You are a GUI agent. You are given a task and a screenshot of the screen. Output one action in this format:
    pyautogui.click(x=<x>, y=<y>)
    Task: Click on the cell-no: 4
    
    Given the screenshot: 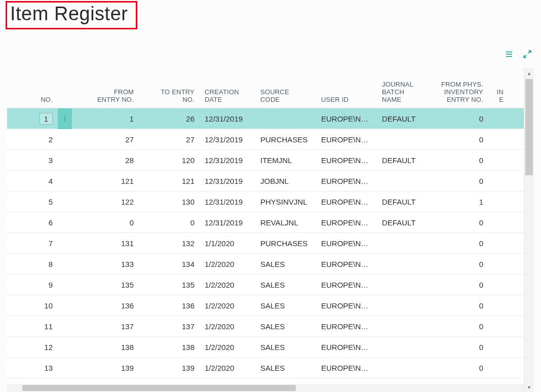 What is the action you would take?
    pyautogui.click(x=32, y=181)
    